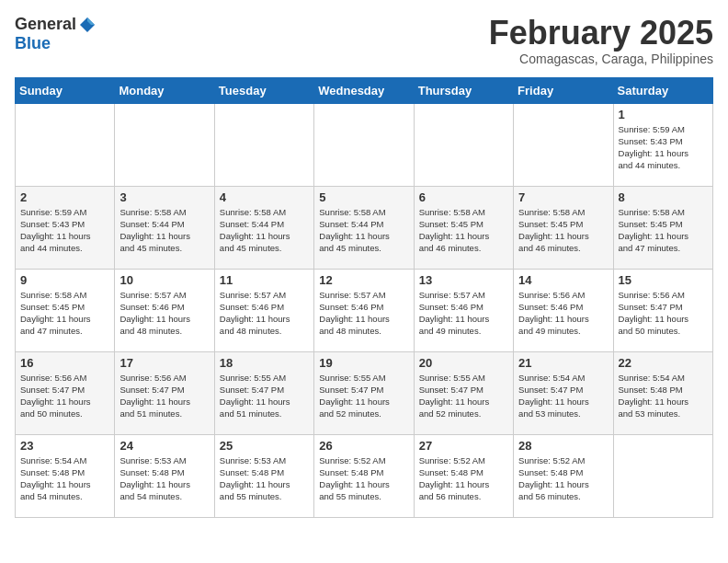 Image resolution: width=728 pixels, height=563 pixels. Describe the element at coordinates (364, 280) in the screenshot. I see `day-number: 12` at that location.